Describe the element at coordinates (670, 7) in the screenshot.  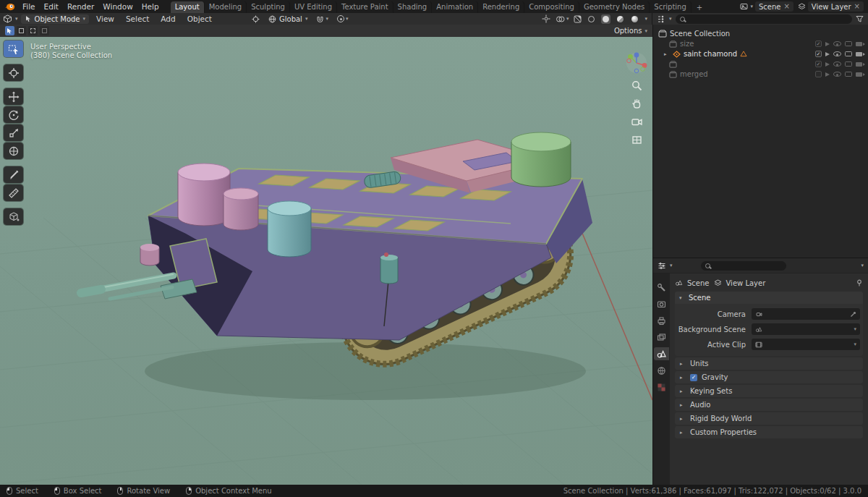
I see `tab-scripting: Scripting` at that location.